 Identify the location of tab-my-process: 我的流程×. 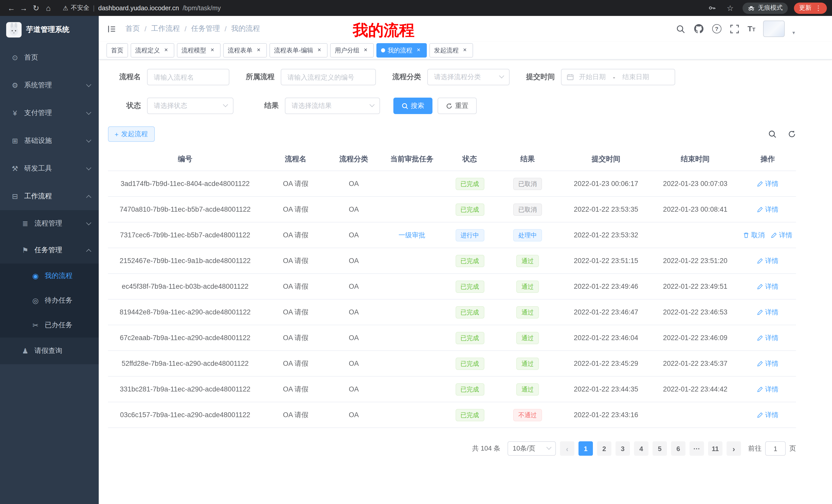
(402, 51).